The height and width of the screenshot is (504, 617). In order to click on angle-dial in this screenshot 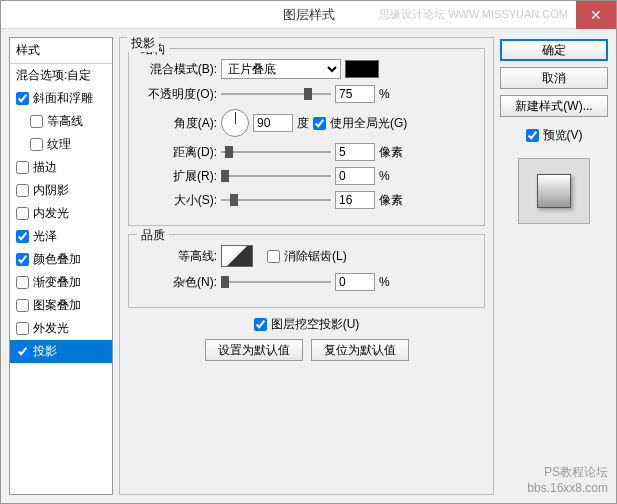, I will do `click(235, 123)`.